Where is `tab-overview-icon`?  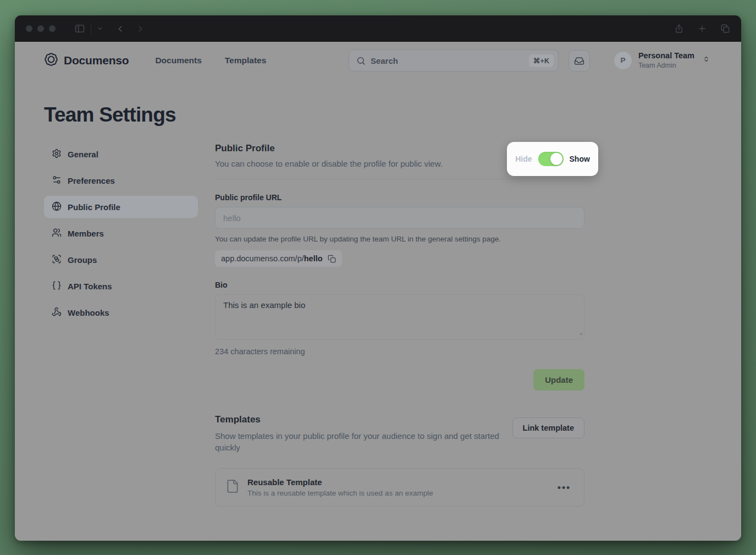 tab-overview-icon is located at coordinates (725, 29).